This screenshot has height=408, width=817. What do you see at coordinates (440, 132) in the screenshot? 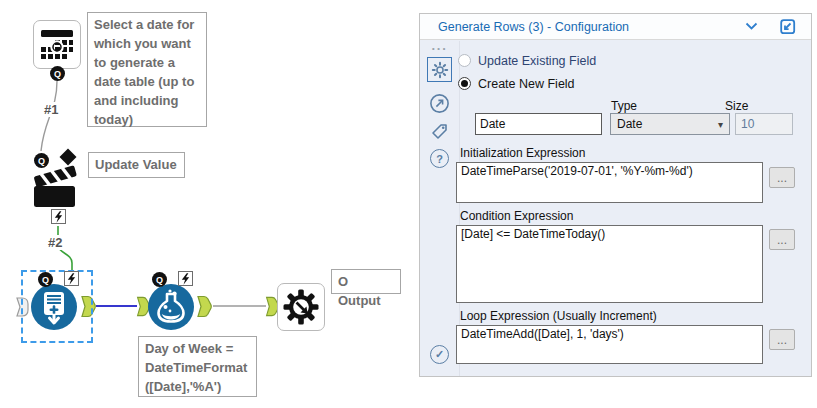
I see `tag-icon` at bounding box center [440, 132].